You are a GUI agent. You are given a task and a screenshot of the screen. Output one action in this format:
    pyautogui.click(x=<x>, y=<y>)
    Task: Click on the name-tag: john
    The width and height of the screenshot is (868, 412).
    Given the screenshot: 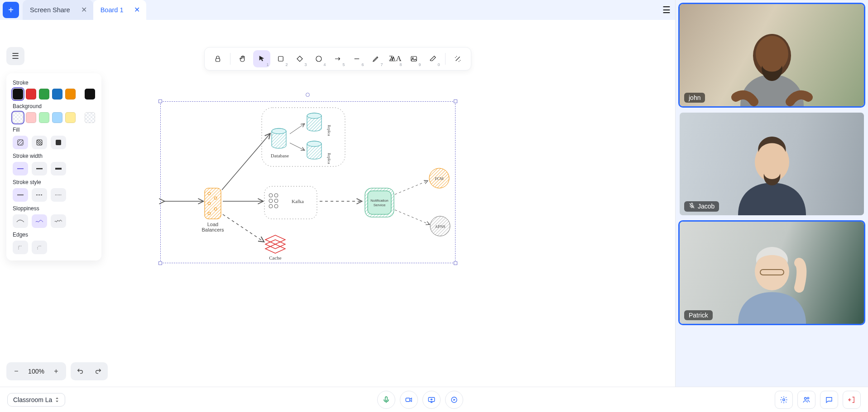 What is the action you would take?
    pyautogui.click(x=695, y=98)
    